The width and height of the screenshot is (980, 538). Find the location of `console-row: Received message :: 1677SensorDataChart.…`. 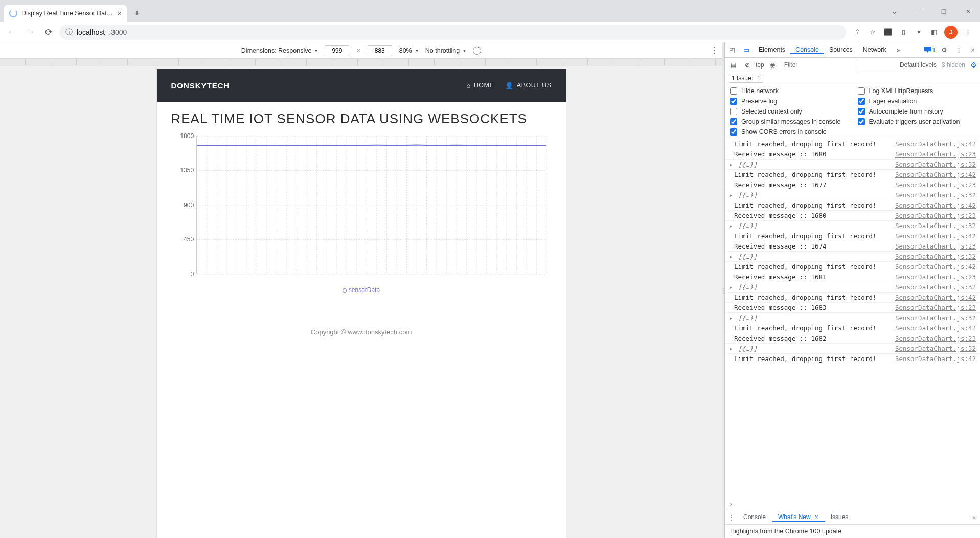

console-row: Received message :: 1677SensorDataChart.… is located at coordinates (853, 185).